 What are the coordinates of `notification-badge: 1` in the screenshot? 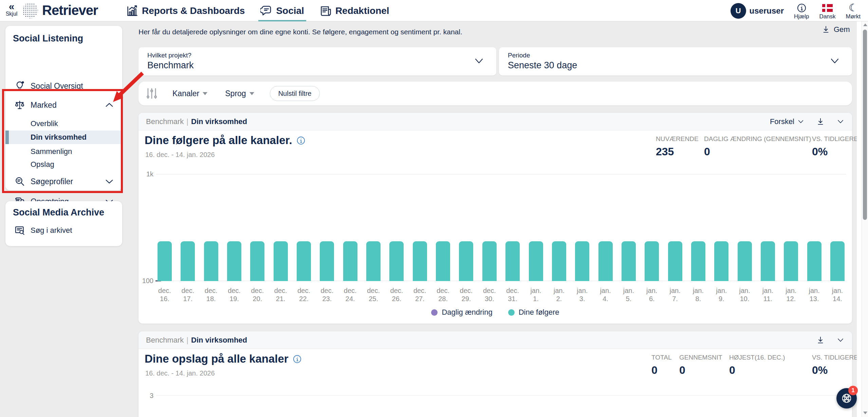 It's located at (853, 390).